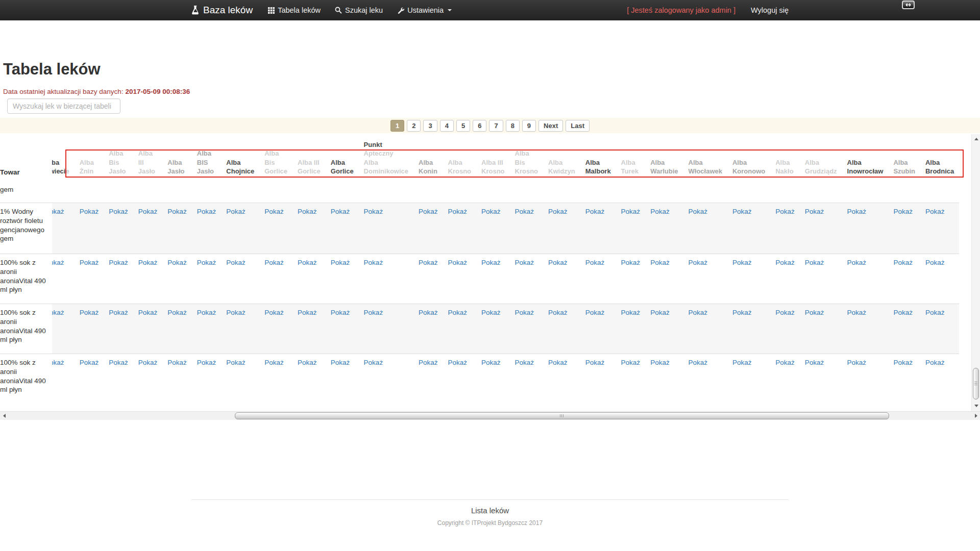 This screenshot has height=551, width=980. I want to click on scroll-up-button, so click(976, 139).